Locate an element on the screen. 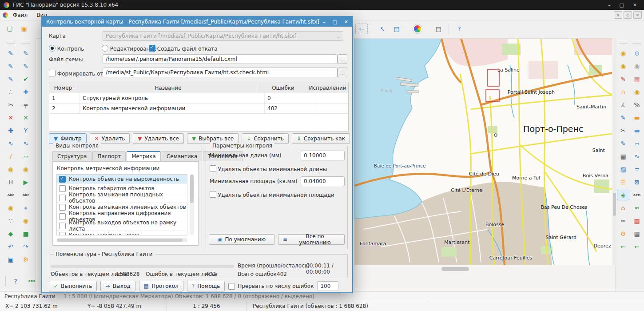 This screenshot has width=644, height=311. query-edit-icon: ✎ is located at coordinates (11, 79).